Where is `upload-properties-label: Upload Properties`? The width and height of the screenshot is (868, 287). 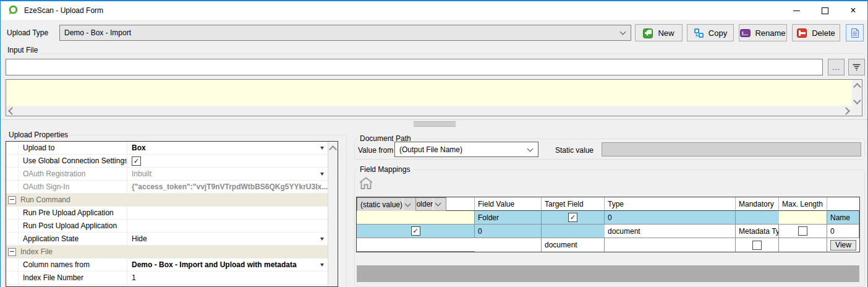 upload-properties-label: Upload Properties is located at coordinates (38, 135).